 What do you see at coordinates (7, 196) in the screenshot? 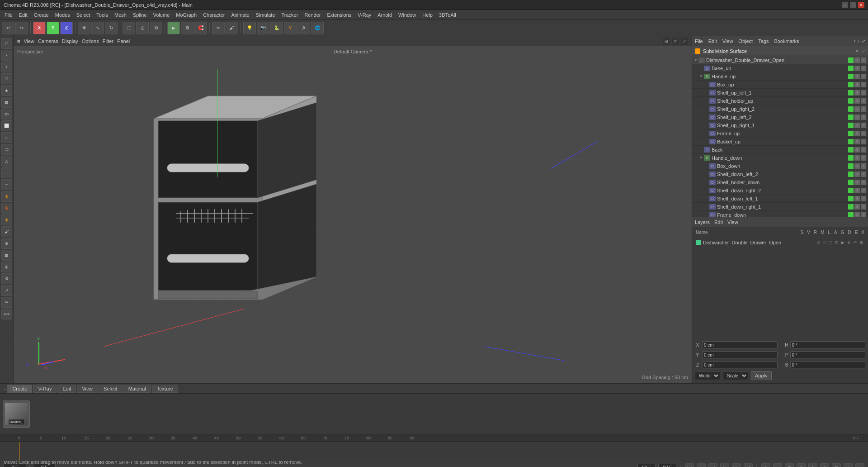
I see `left-tool-dollar: $` at bounding box center [7, 196].